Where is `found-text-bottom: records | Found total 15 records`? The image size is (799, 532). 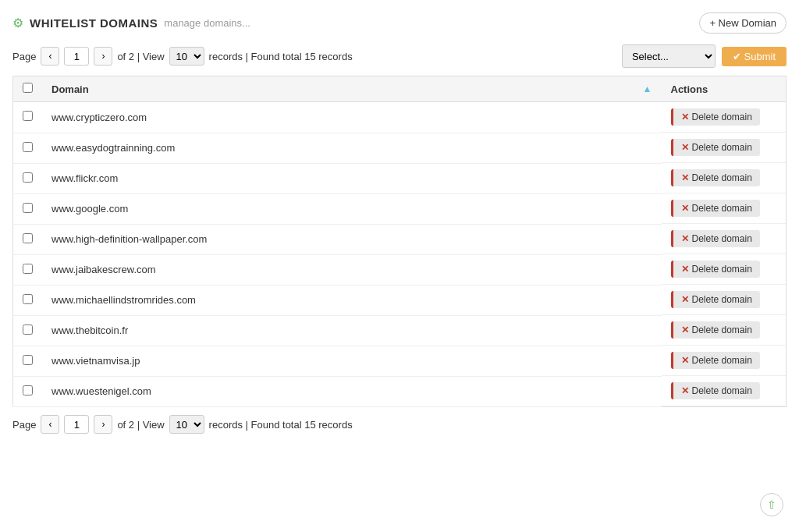 found-text-bottom: records | Found total 15 records is located at coordinates (281, 424).